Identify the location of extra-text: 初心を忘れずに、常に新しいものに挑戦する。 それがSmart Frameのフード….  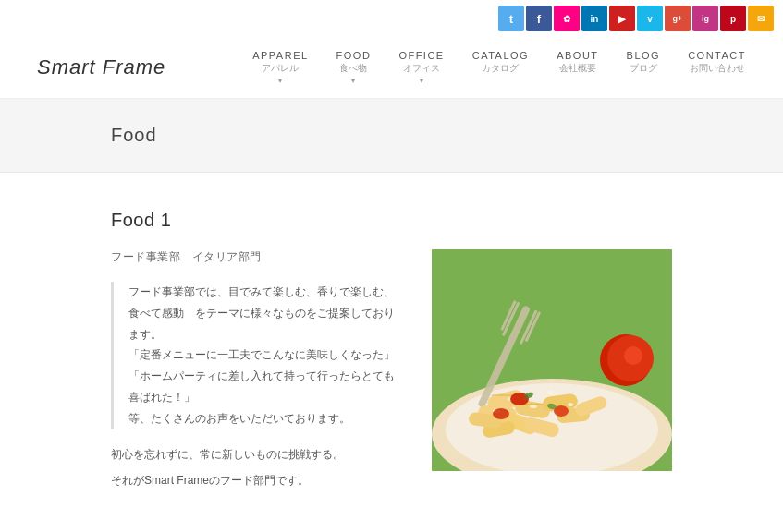
(253, 468).